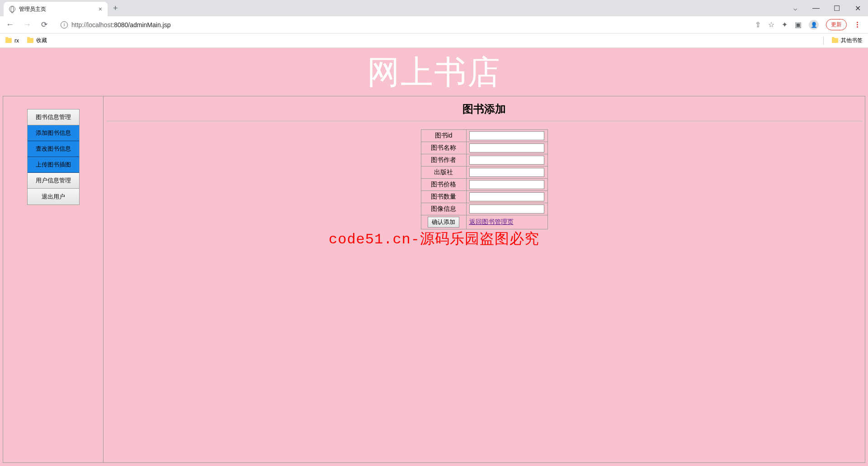  Describe the element at coordinates (12, 9) in the screenshot. I see `globe-icon` at that location.